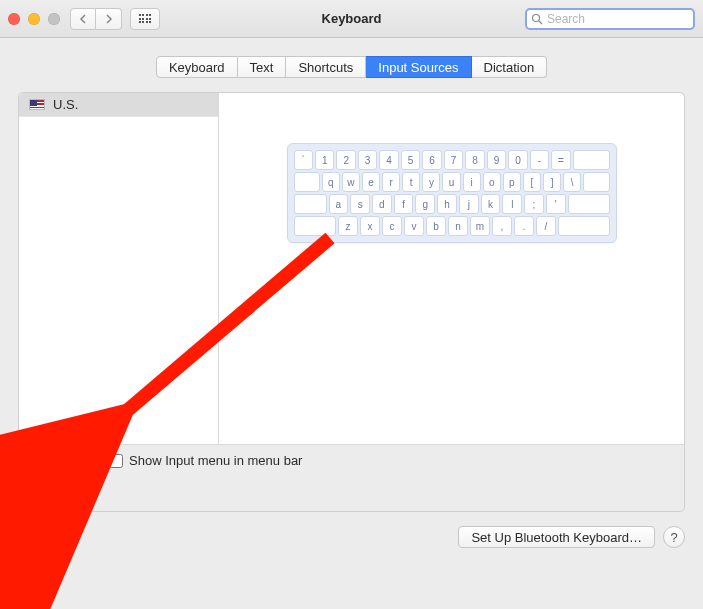 Image resolution: width=703 pixels, height=609 pixels. What do you see at coordinates (304, 160) in the screenshot?
I see `key: `` at bounding box center [304, 160].